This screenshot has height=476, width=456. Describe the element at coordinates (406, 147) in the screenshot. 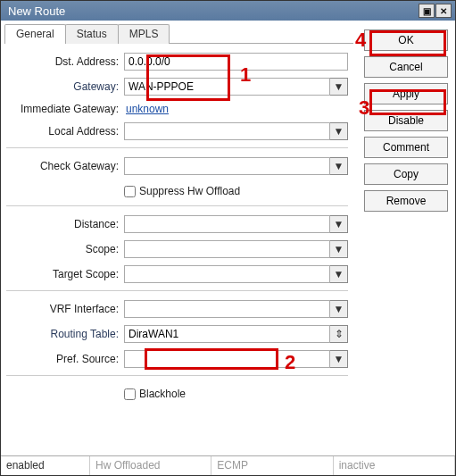

I see `comment-button: Comment` at that location.